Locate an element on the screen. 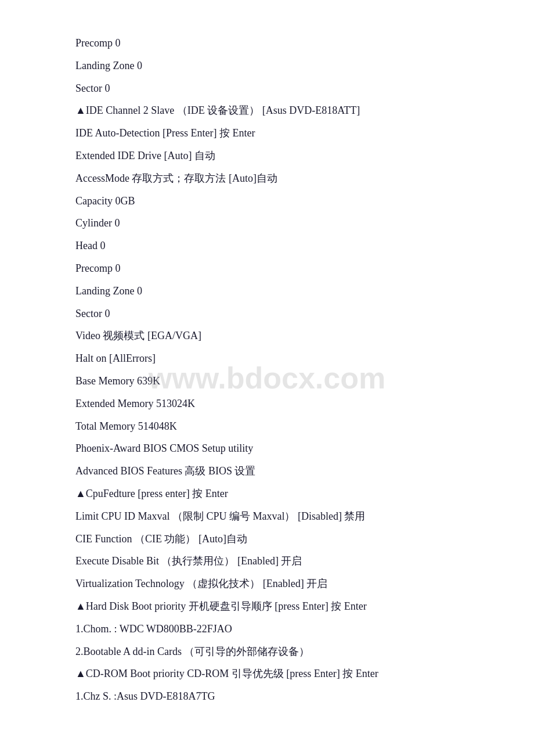  text-line-12: Landing Zone 0 is located at coordinates (267, 291).